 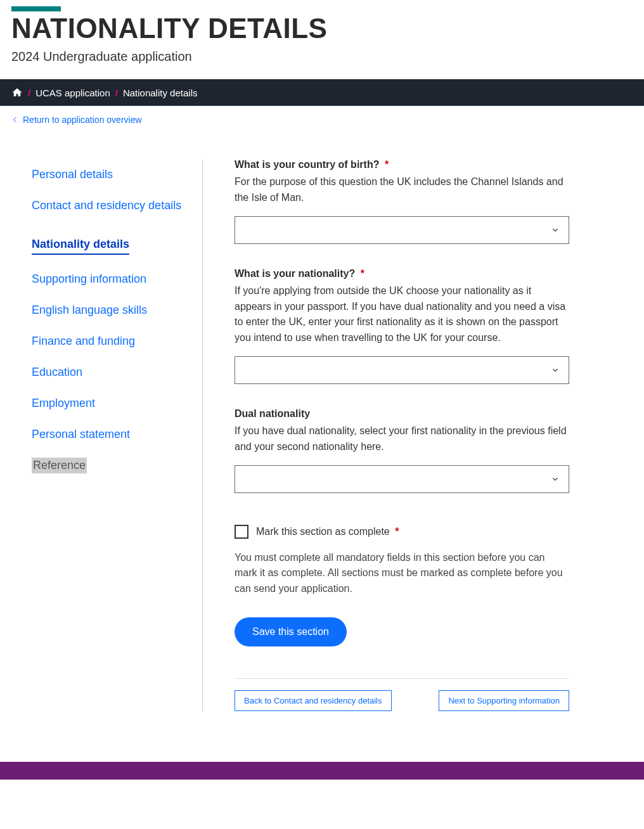 I want to click on nationality-label: What is your nationality?, so click(x=295, y=274).